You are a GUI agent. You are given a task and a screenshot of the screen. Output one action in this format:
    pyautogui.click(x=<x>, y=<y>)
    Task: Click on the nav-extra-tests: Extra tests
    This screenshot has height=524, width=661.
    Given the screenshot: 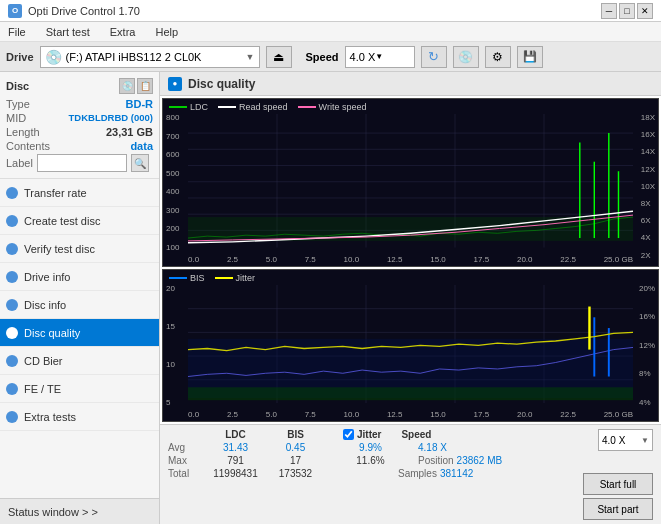 What is the action you would take?
    pyautogui.click(x=80, y=417)
    